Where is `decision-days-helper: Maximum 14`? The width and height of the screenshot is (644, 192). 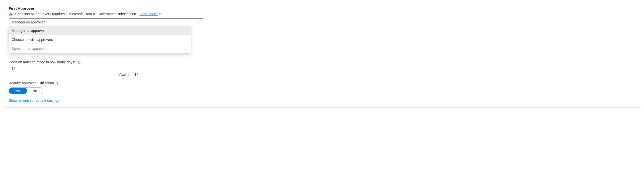 decision-days-helper: Maximum 14 is located at coordinates (74, 74).